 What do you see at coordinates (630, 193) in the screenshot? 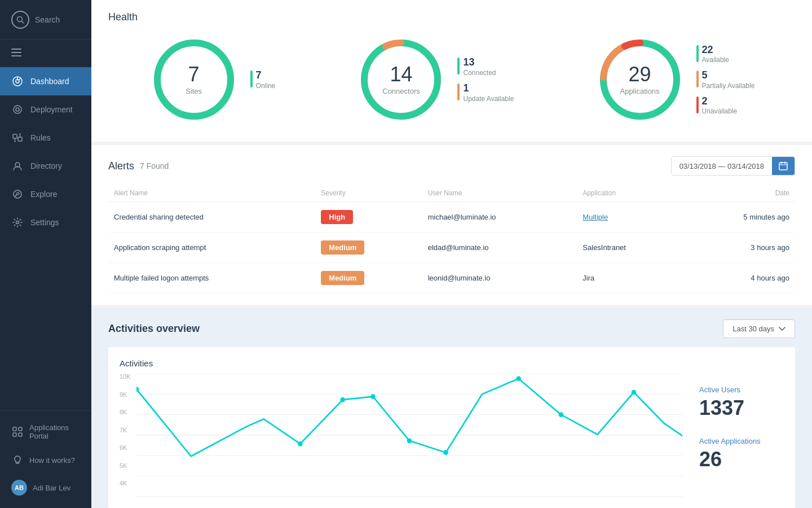
I see `col-application: Application` at bounding box center [630, 193].